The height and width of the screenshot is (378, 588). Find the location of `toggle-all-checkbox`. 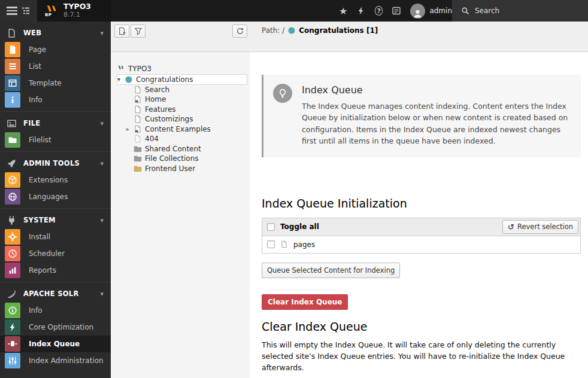

toggle-all-checkbox is located at coordinates (271, 227).